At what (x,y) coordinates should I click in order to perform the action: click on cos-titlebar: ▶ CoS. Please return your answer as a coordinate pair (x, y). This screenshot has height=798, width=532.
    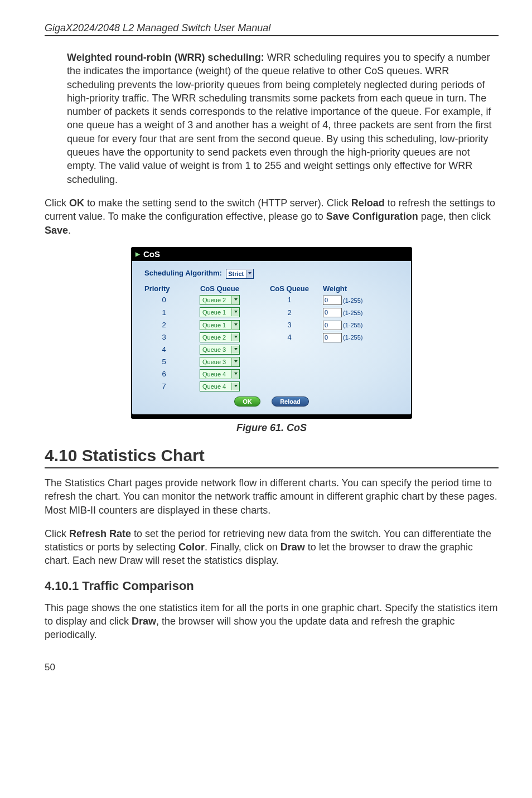
    Looking at the image, I should click on (272, 254).